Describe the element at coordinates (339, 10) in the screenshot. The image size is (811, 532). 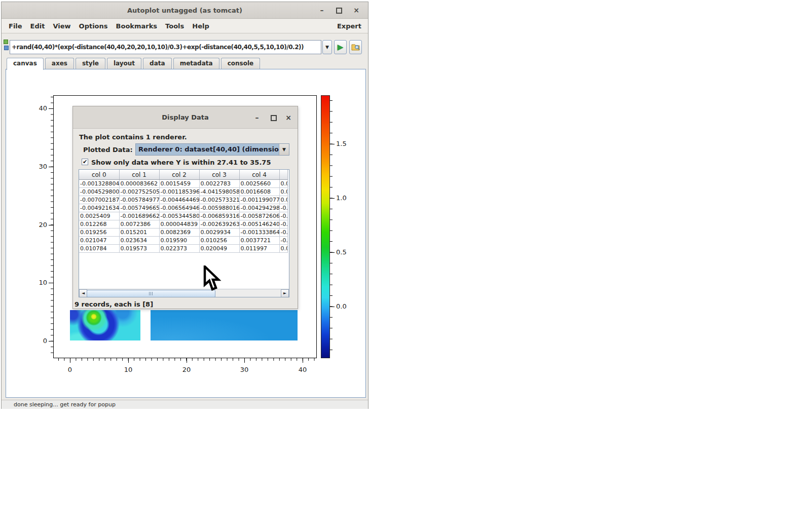
I see `maximize-button` at that location.